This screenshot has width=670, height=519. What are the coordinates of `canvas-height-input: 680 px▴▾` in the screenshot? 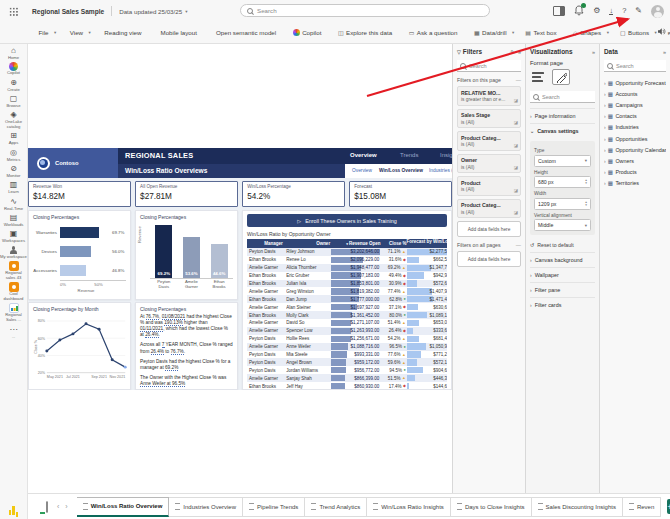 It's located at (562, 182).